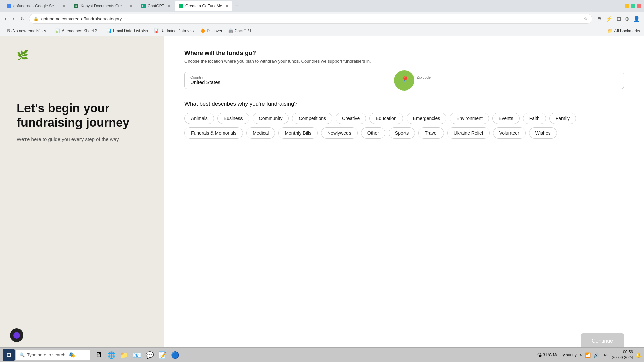  What do you see at coordinates (470, 118) in the screenshot?
I see `category-chip-environment: Environment` at bounding box center [470, 118].